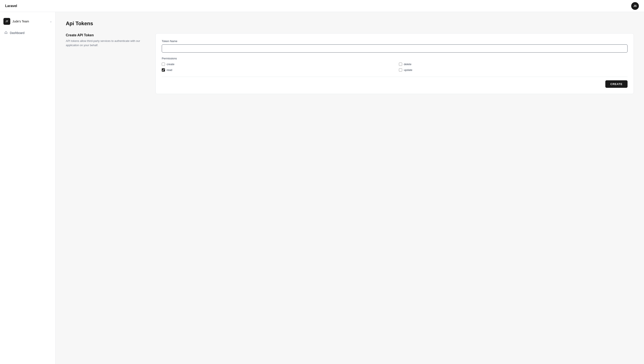 The width and height of the screenshot is (644, 364). I want to click on sidebar: JT Jude's Team ⌄ Dashboard, so click(28, 188).